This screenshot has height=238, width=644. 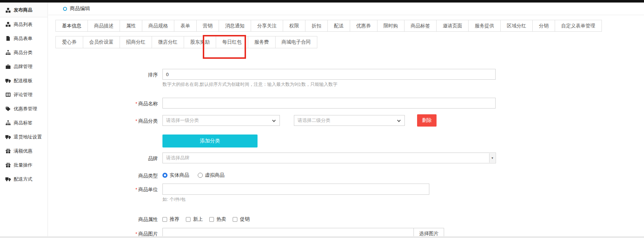 I want to click on attribute-checkbox-group: 推荐 新上 热卖 促销, so click(x=209, y=218).